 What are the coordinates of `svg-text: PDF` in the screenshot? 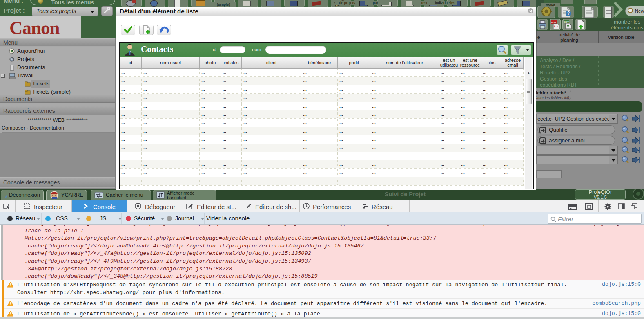 It's located at (554, 22).